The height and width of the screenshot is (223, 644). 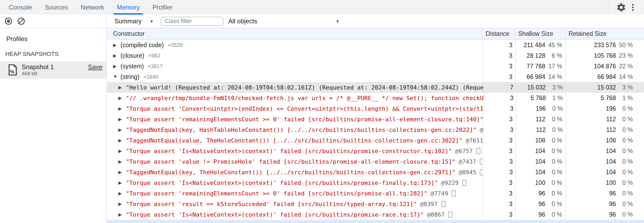 I want to click on constructor-name: (system), so click(x=132, y=66).